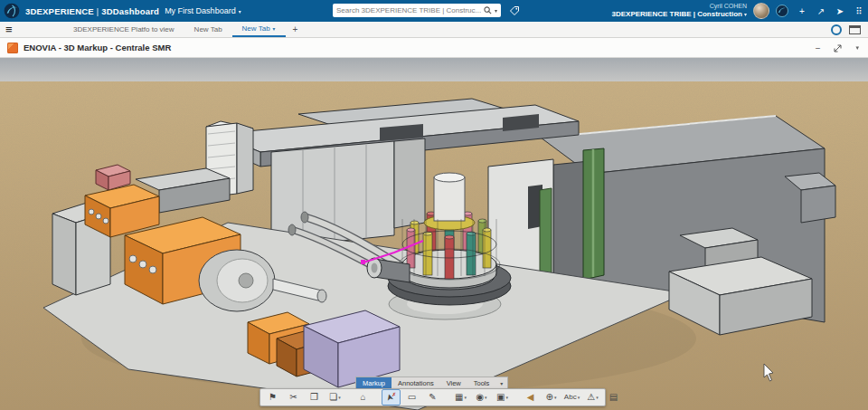  Describe the element at coordinates (333, 397) in the screenshot. I see `paste-icon: ❏` at that location.